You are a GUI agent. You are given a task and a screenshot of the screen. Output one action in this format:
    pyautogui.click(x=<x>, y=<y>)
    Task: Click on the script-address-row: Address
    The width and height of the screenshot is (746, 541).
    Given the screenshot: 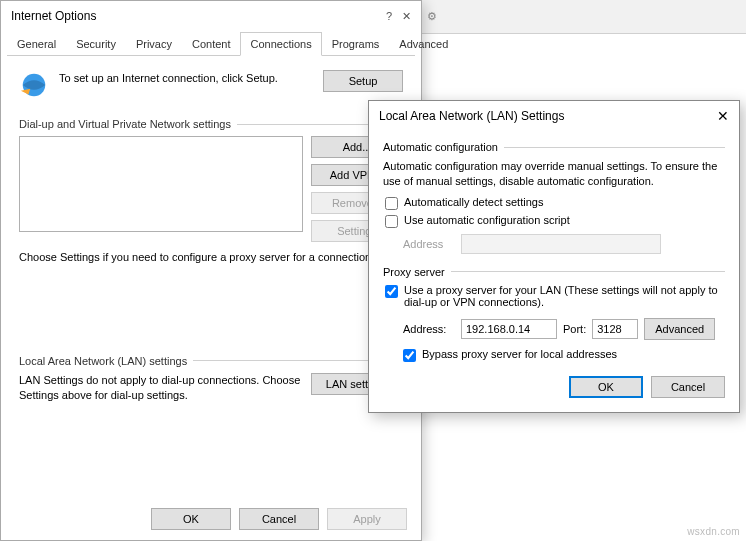 What is the action you would take?
    pyautogui.click(x=564, y=244)
    